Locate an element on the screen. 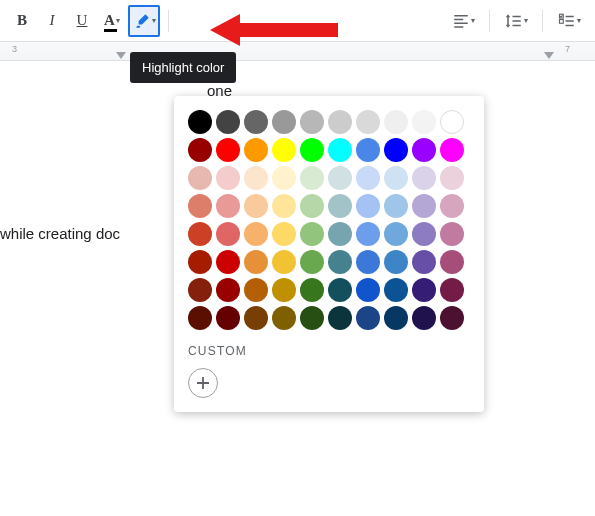  doc-text: while creating doc is located at coordinates (60, 234).